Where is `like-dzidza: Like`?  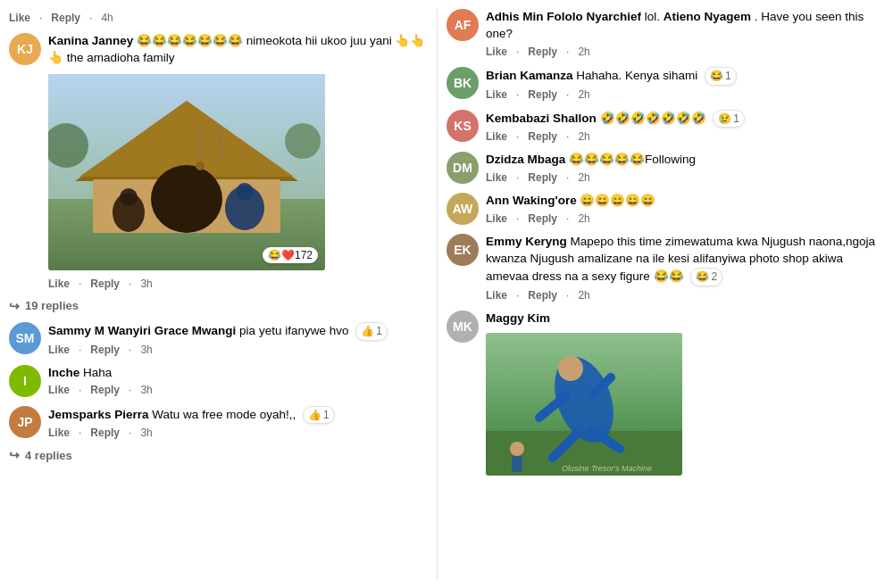 like-dzidza: Like is located at coordinates (497, 178).